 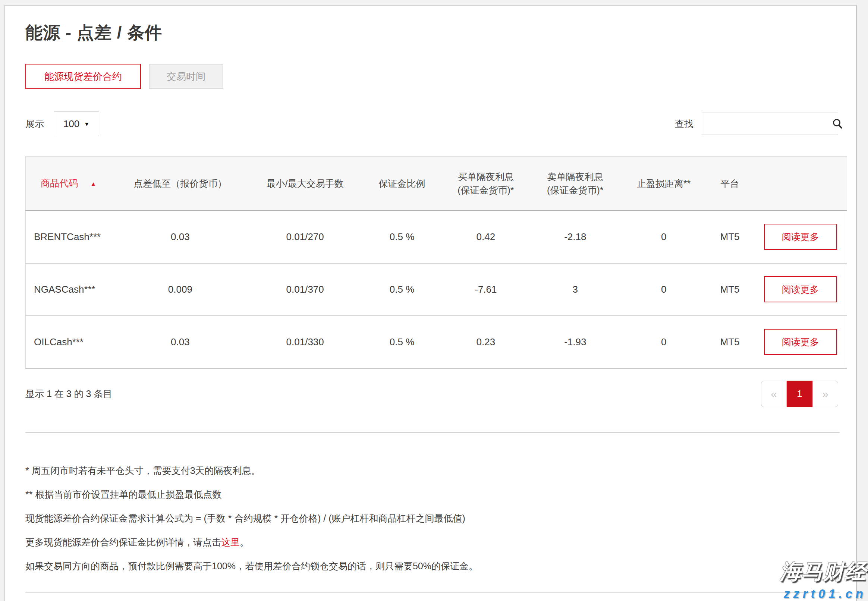 I want to click on cell-swap-long: 0.42, so click(x=486, y=237).